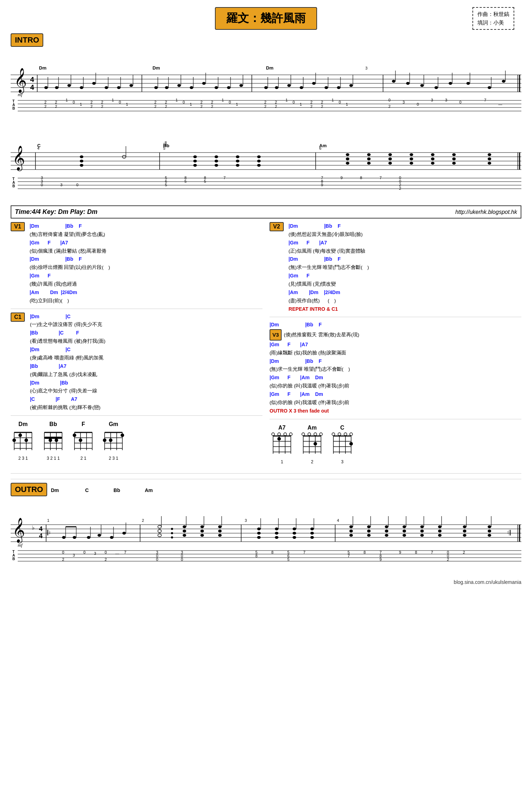 Image resolution: width=532 pixels, height=790 pixels. What do you see at coordinates (70, 293) in the screenshot?
I see `v1-chord-5: |Am Dm |2/4Dm` at bounding box center [70, 293].